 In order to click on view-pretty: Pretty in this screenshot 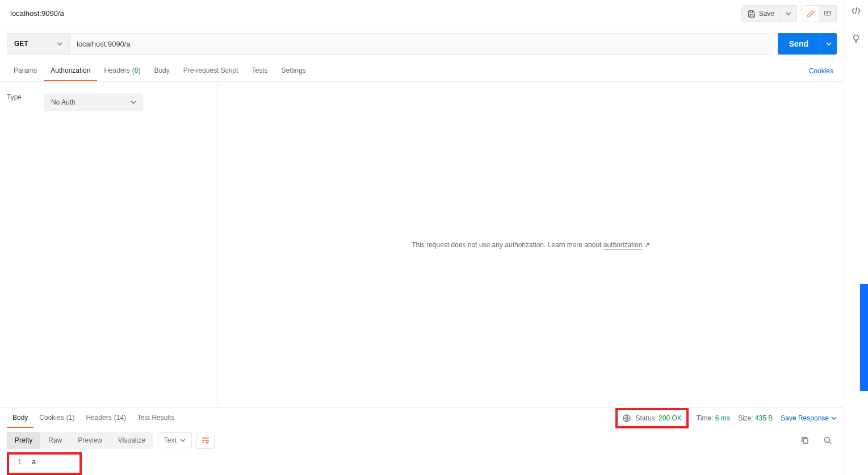, I will do `click(24, 440)`.